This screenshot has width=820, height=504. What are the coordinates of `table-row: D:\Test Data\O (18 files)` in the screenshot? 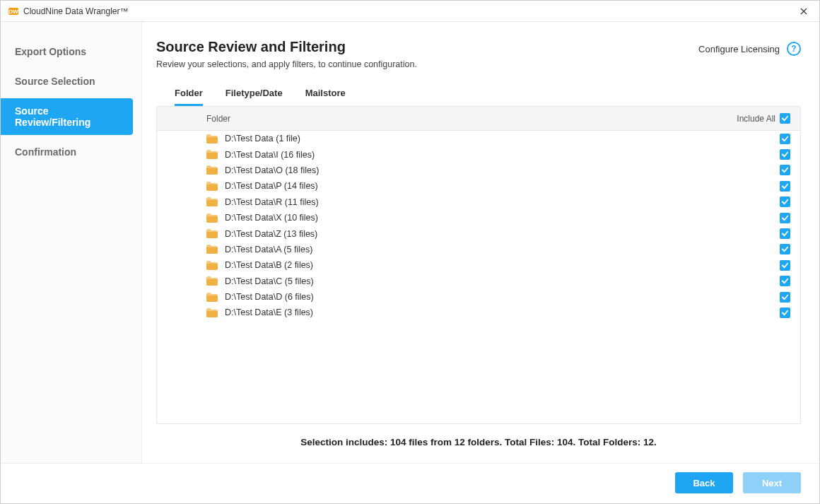 It's located at (479, 170).